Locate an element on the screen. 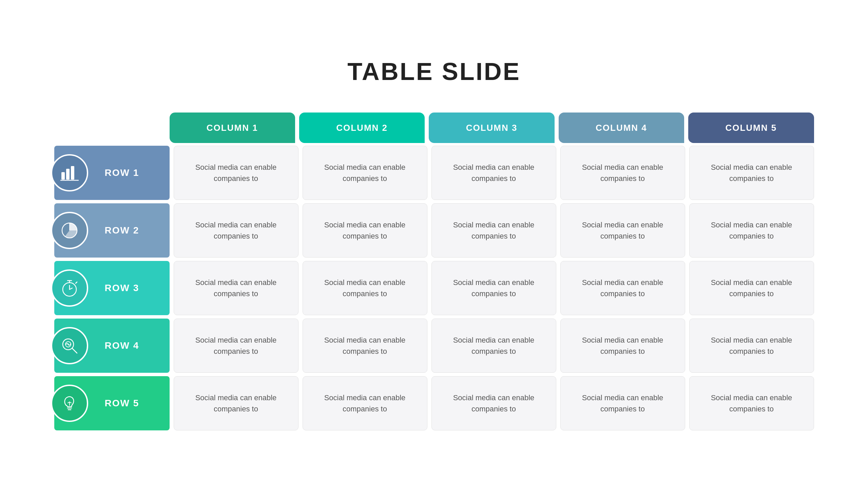 The width and height of the screenshot is (868, 488). cell-r1-c5: Social media can enable companies to is located at coordinates (752, 173).